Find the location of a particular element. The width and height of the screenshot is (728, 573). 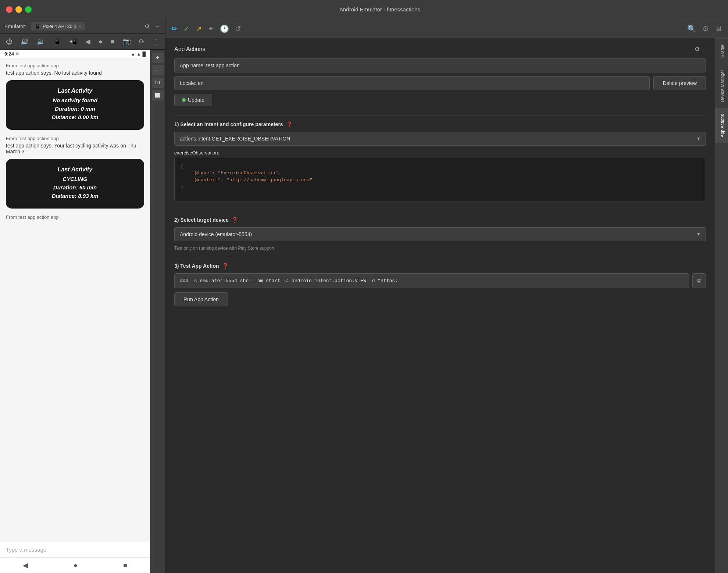

device-tab-close: × is located at coordinates (80, 26).